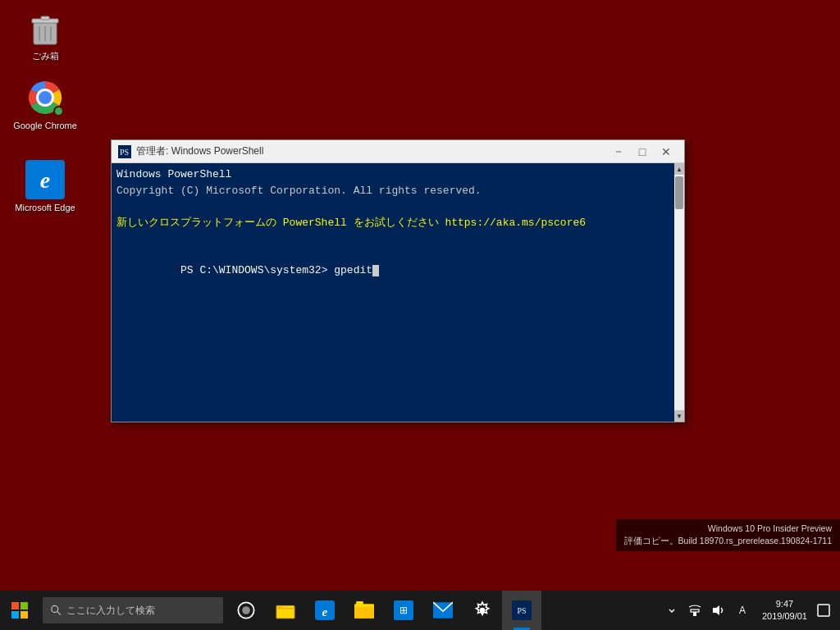 The image size is (840, 630). Describe the element at coordinates (46, 56) in the screenshot. I see `recycle-bin-label: ごみ箱` at that location.